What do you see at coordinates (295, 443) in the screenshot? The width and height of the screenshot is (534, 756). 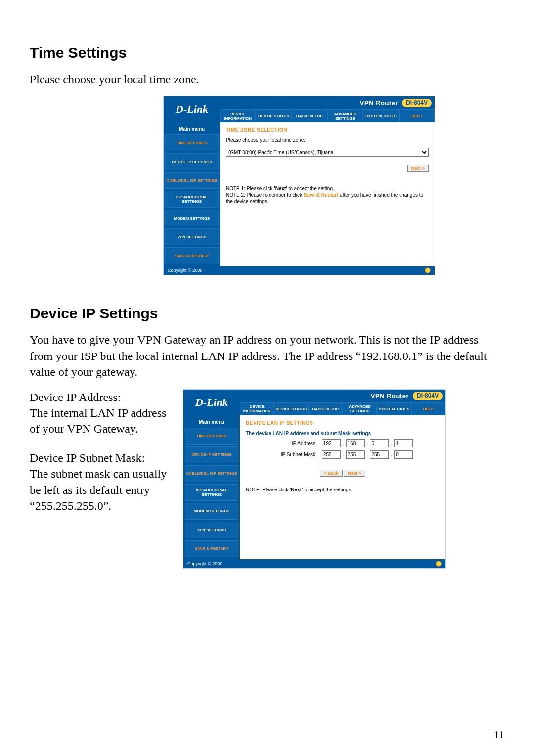 I see `ip-address-field-label: IP Address:` at bounding box center [295, 443].